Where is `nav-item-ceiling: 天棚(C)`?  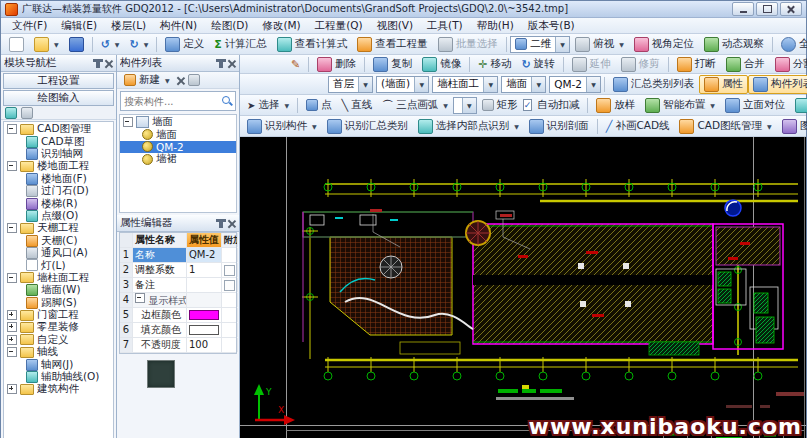
nav-item-ceiling: 天棚(C) is located at coordinates (58, 241).